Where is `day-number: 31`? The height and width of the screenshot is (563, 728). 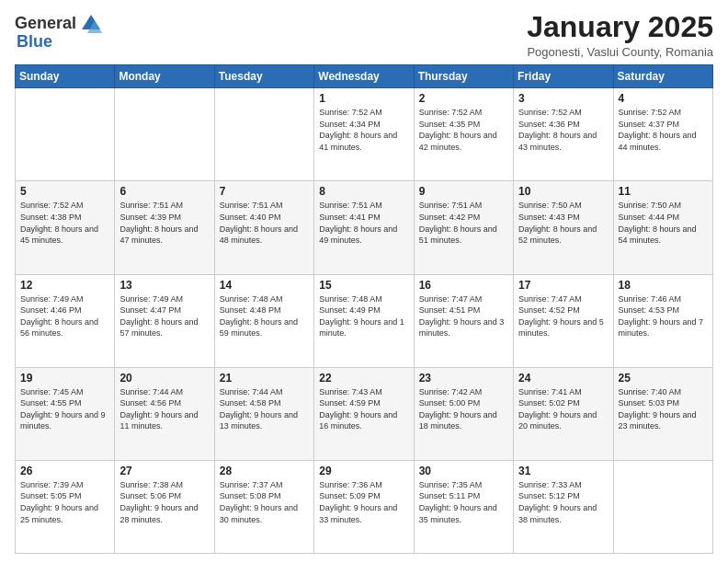 day-number: 31 is located at coordinates (563, 471).